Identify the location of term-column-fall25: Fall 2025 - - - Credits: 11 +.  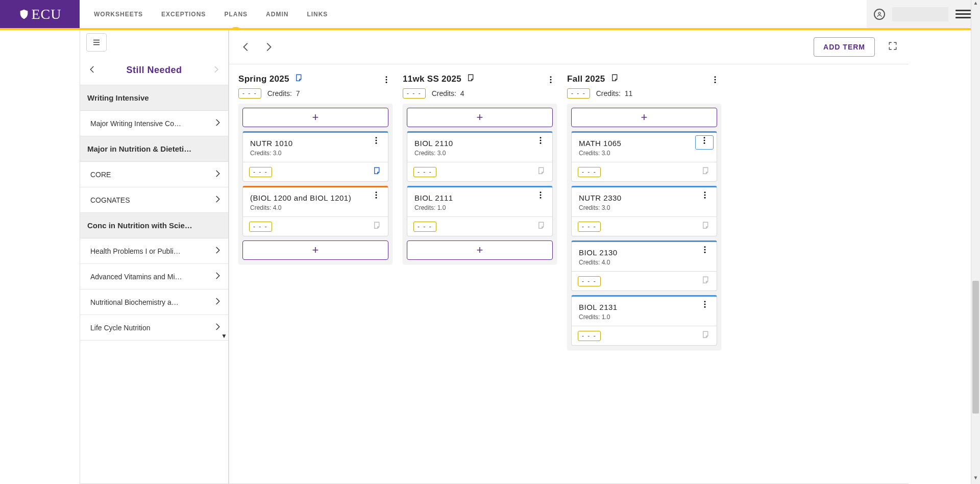
(644, 211).